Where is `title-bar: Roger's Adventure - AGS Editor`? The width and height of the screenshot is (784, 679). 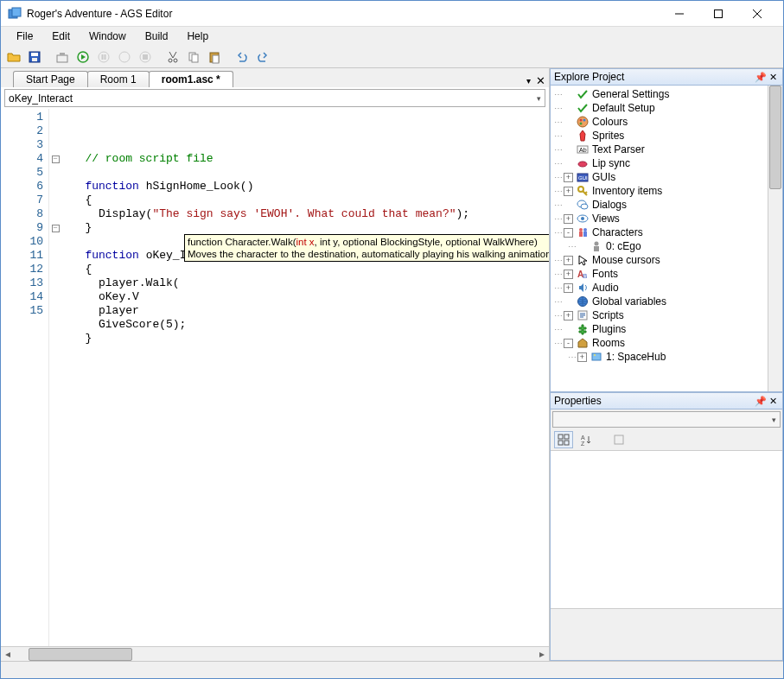 title-bar: Roger's Adventure - AGS Editor is located at coordinates (392, 14).